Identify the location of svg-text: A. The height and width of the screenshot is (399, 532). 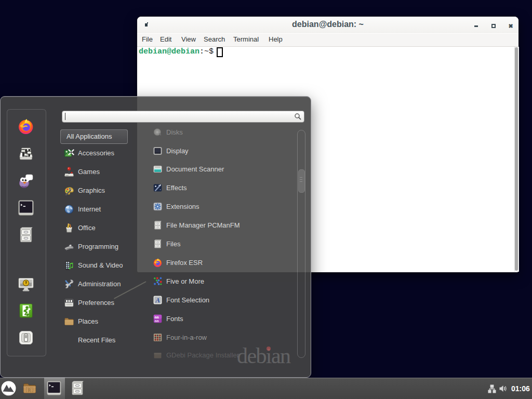
(157, 300).